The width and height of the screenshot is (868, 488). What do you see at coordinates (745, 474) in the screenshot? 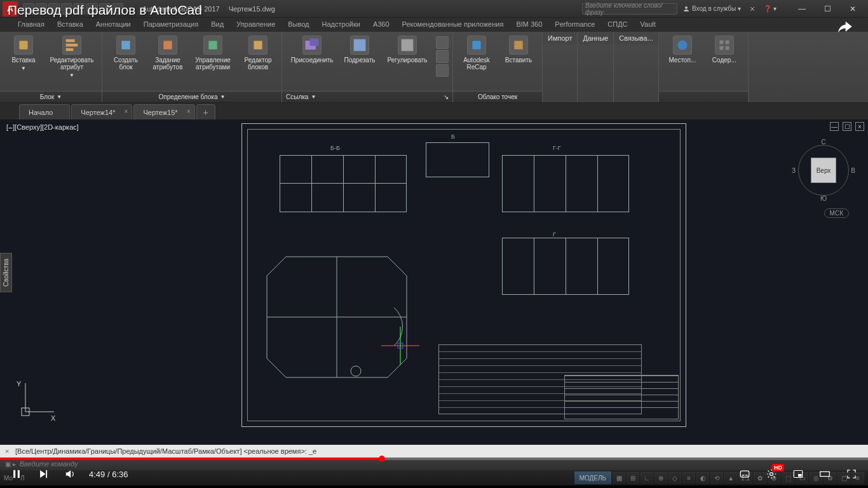
I see `subtitles-icon` at bounding box center [745, 474].